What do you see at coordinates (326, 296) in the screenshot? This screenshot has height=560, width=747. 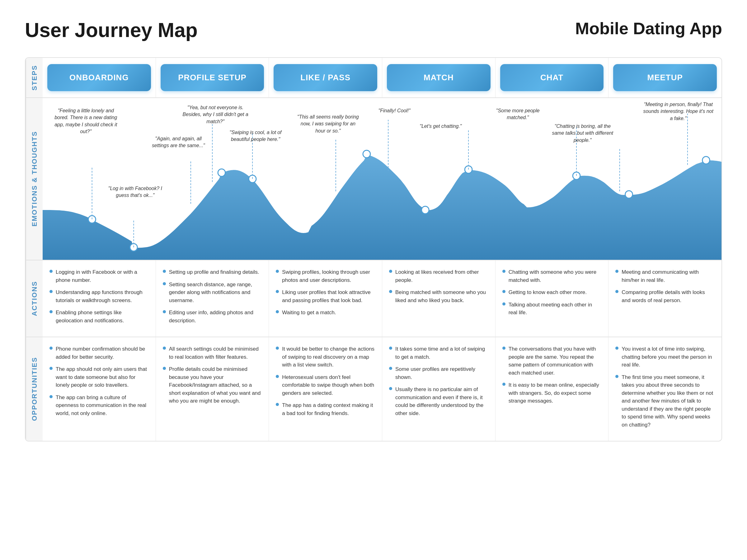 I see `bullet-item: Liking user profiles that look attractiv…` at bounding box center [326, 296].